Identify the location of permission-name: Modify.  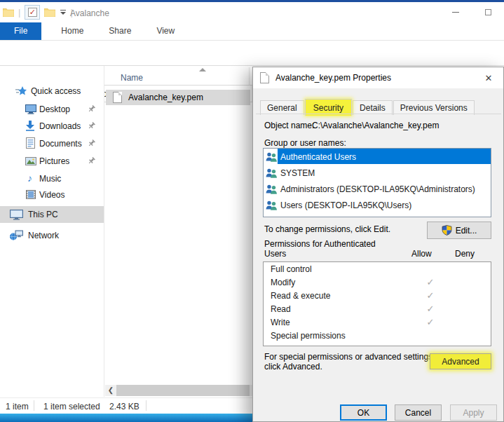
(283, 283).